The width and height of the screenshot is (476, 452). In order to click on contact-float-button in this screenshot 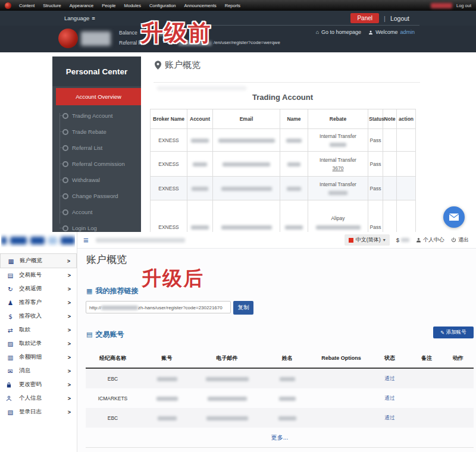, I will do `click(454, 217)`.